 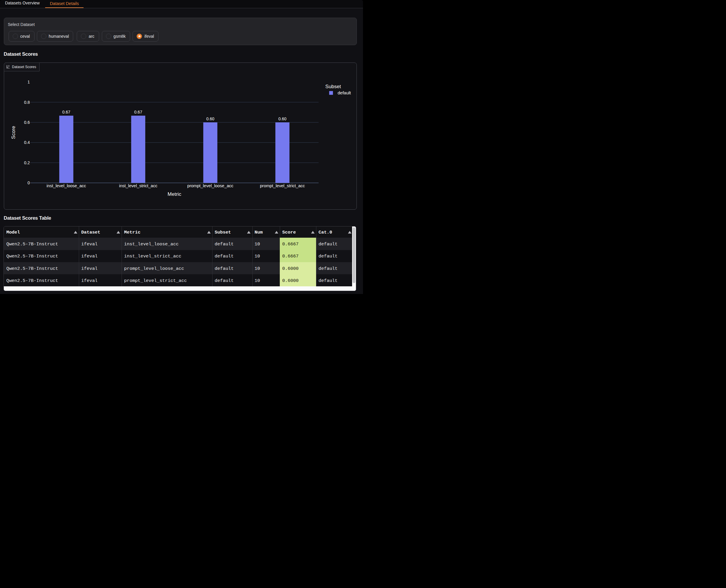 What do you see at coordinates (174, 194) in the screenshot?
I see `svg-text: Metric` at bounding box center [174, 194].